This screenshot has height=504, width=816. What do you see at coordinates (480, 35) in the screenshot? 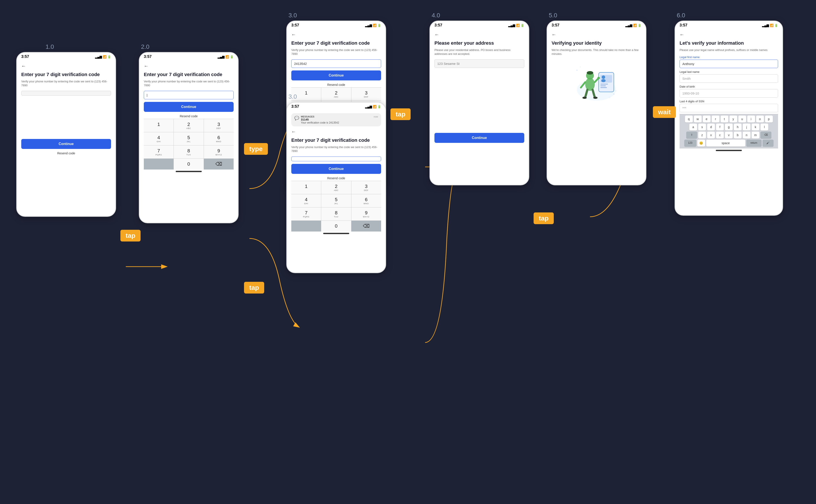
I see `back-arrow-4: ←` at bounding box center [480, 35].